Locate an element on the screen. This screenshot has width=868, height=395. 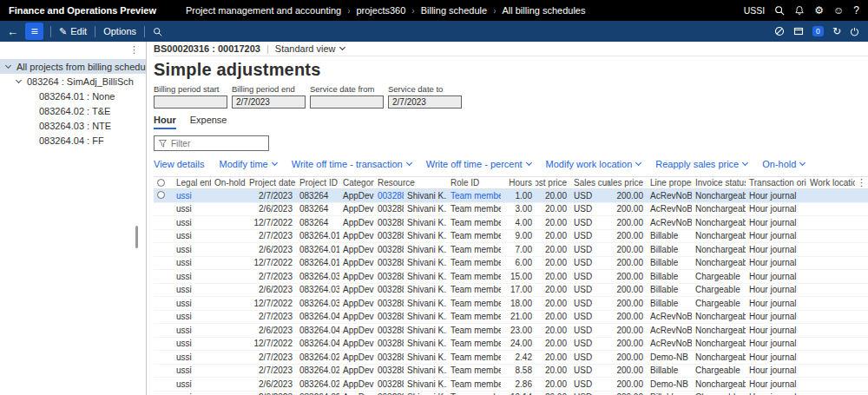
quick-filter is located at coordinates (212, 143).